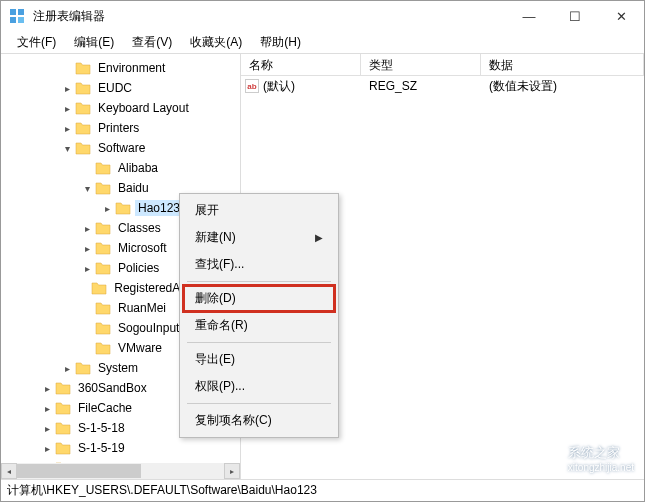 This screenshot has height=502, width=645. I want to click on menu-edit: 编辑(E), so click(94, 42).